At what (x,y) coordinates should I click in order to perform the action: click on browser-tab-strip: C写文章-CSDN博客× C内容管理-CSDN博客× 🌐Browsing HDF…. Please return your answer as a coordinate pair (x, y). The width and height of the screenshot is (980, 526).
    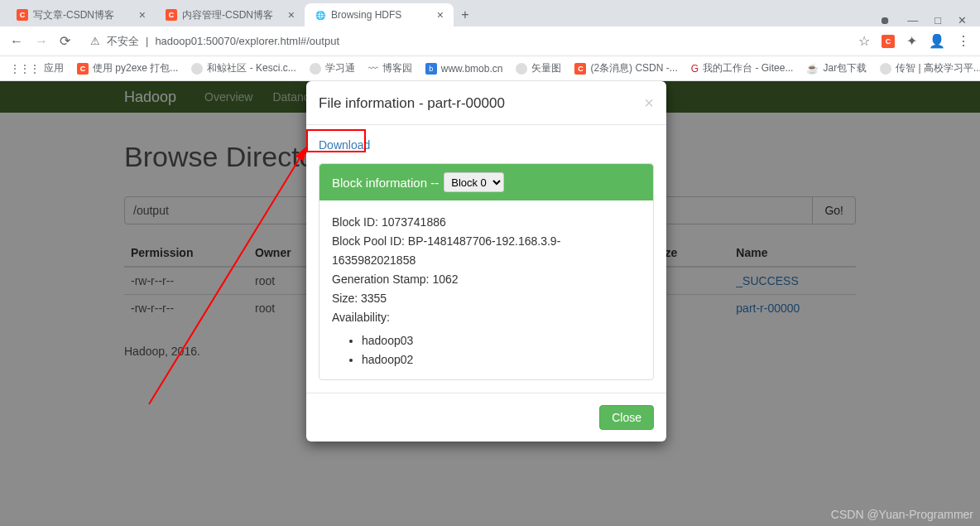
    Looking at the image, I should click on (490, 13).